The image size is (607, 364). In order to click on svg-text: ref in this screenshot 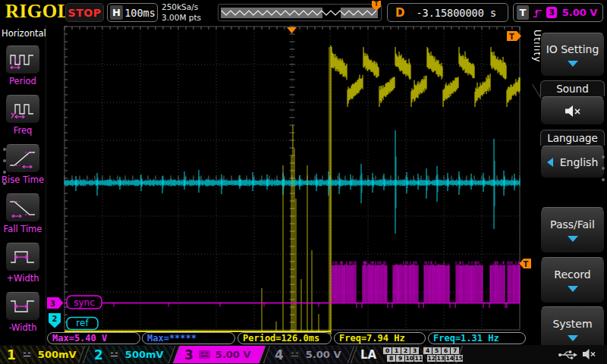, I will do `click(82, 323)`.